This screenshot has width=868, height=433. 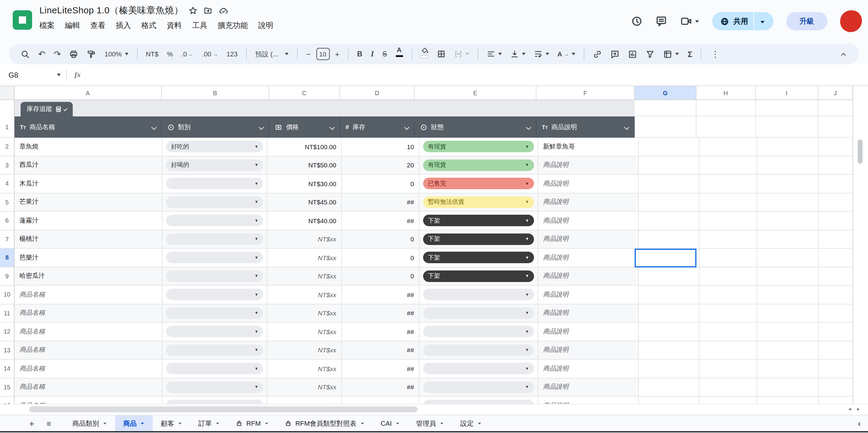 I want to click on share-button: 共用, so click(x=743, y=21).